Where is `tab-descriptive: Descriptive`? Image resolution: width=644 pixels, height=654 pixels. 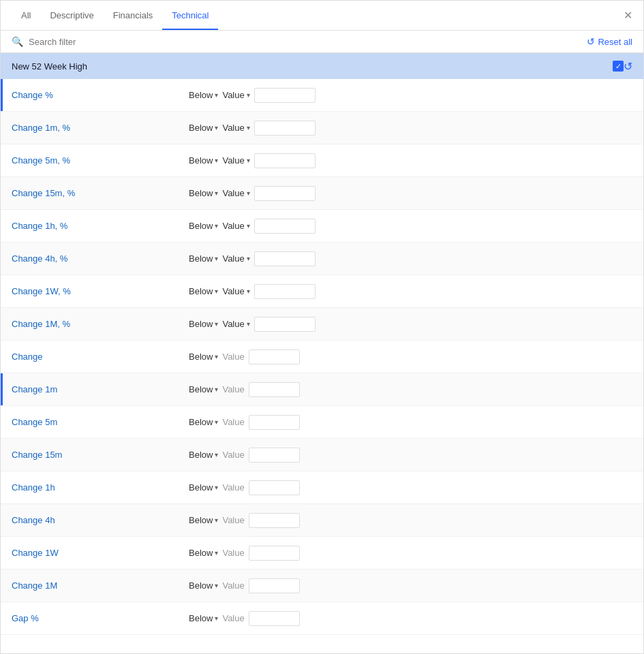 tab-descriptive: Descriptive is located at coordinates (72, 16).